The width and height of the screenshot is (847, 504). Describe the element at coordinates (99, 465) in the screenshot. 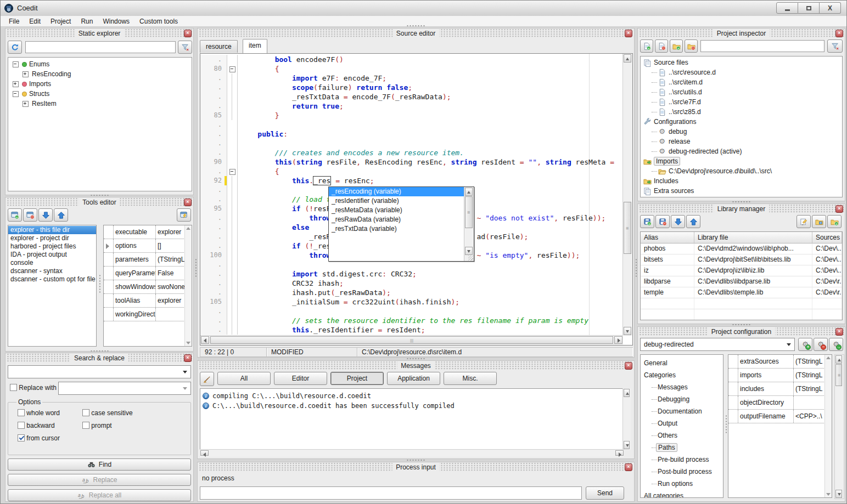

I see `find-button: Find` at that location.